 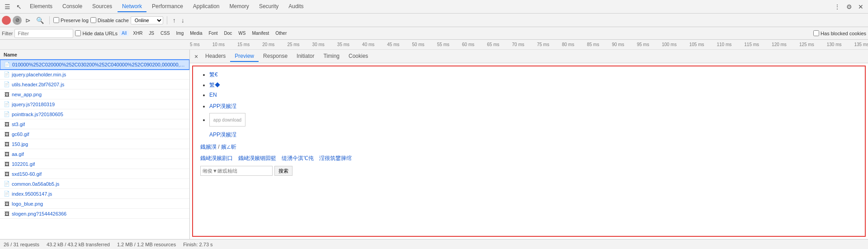 What do you see at coordinates (223, 106) in the screenshot?
I see `preview-app-link: APP湨嬪浧` at bounding box center [223, 106].